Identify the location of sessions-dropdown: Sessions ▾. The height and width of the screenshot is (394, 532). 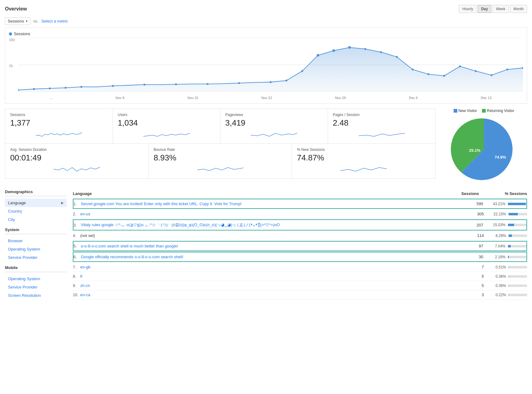
(18, 21).